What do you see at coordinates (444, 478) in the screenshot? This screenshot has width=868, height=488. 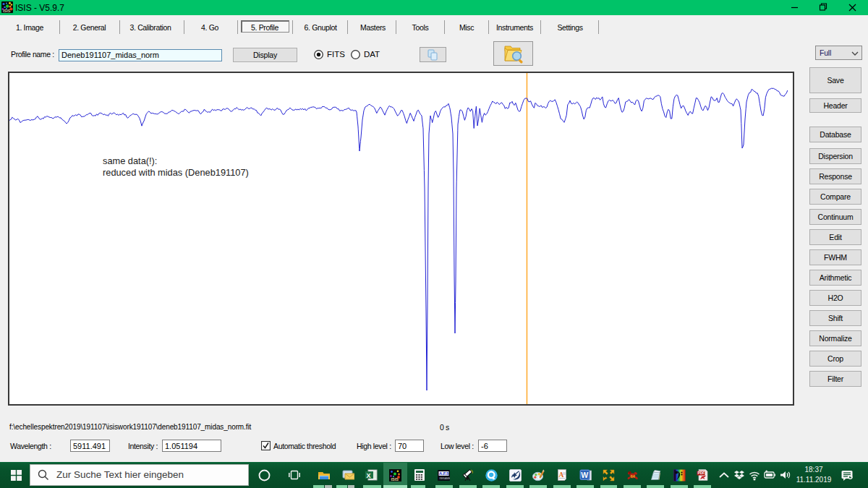 I see `svg-text: RENAME` at bounding box center [444, 478].